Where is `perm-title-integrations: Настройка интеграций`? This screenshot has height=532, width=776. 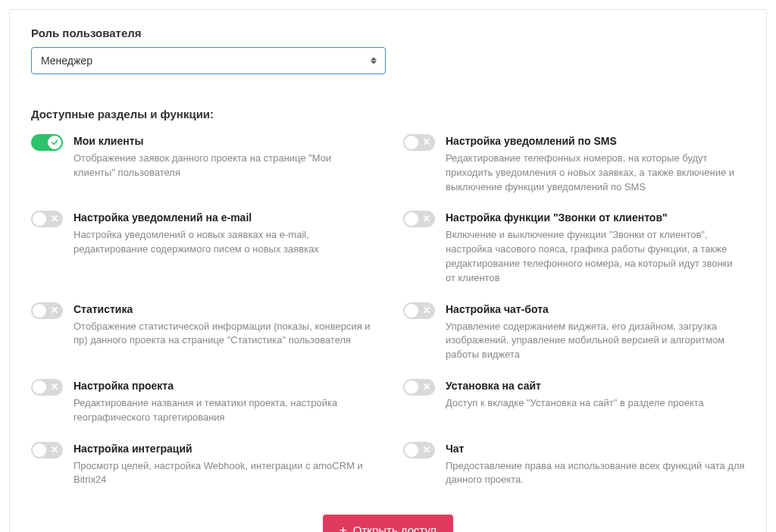
perm-title-integrations: Настройка интеграций is located at coordinates (223, 449).